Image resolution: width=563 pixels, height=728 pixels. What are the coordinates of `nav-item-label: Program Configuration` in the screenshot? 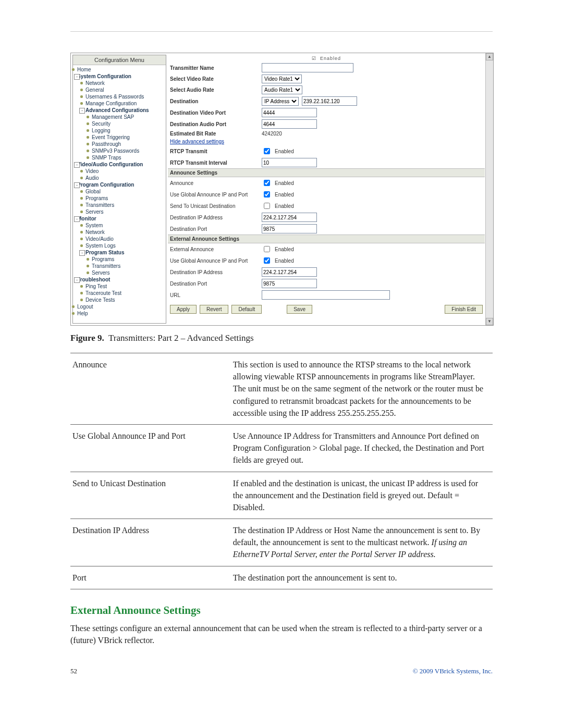 It's located at (105, 184).